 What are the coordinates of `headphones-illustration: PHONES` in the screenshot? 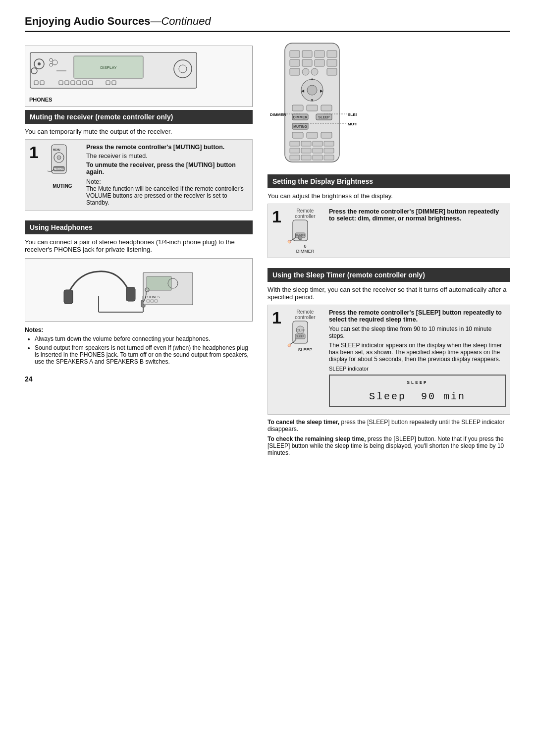 It's located at (139, 290).